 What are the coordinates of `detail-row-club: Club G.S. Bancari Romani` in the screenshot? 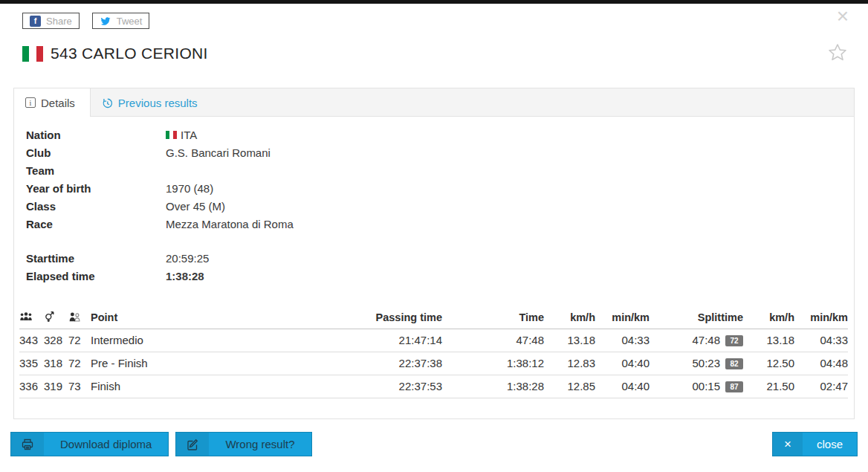 It's located at (437, 152).